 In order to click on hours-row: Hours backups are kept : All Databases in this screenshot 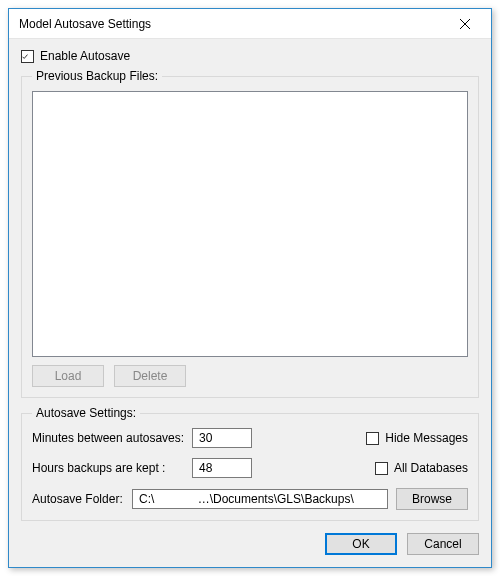, I will do `click(250, 468)`.